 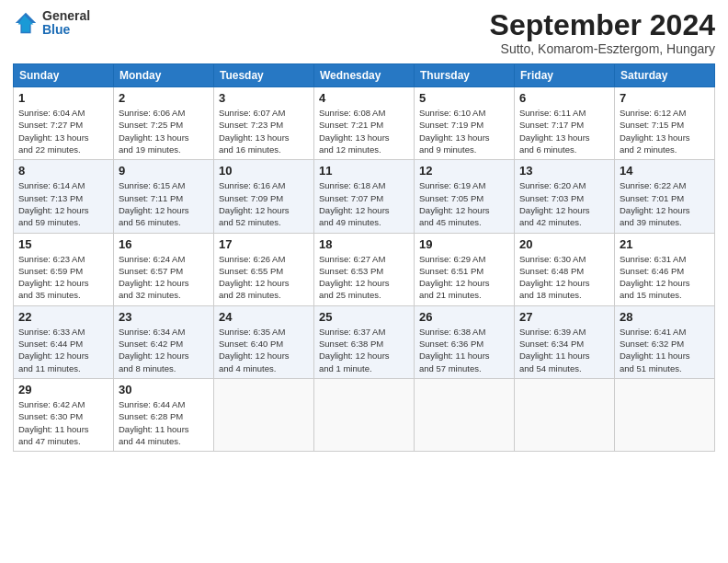 What do you see at coordinates (564, 123) in the screenshot?
I see `table-row: 6Sunrise: 6:11 AMSunset: 7:17 PMDaylight…` at bounding box center [564, 123].